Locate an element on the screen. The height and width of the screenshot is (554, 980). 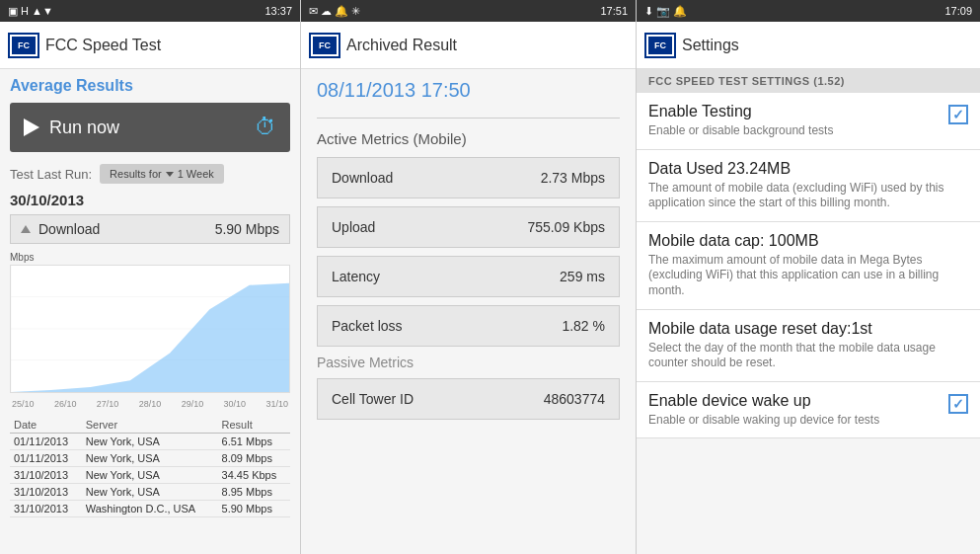
table-row: 31/10/2013Washington D.C., USA5.90 Mbps is located at coordinates (150, 510).